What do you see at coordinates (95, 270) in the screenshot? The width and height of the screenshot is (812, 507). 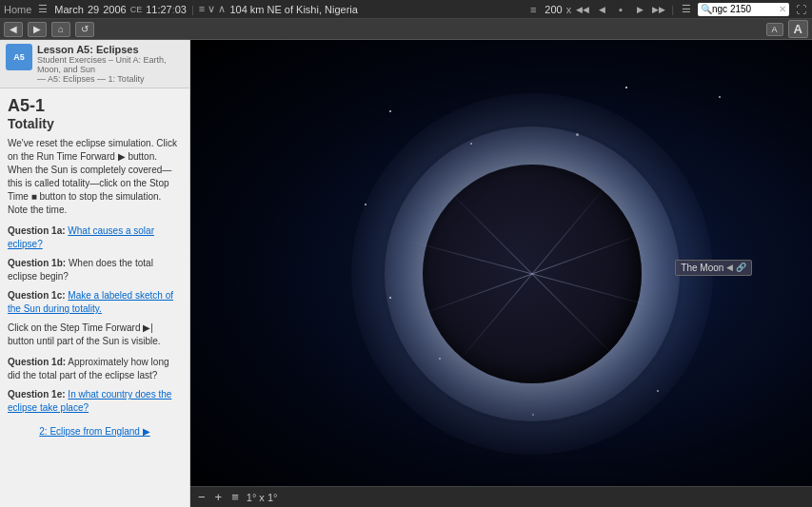 I see `question-1b: Question 1b: When does the total eclipse…` at bounding box center [95, 270].